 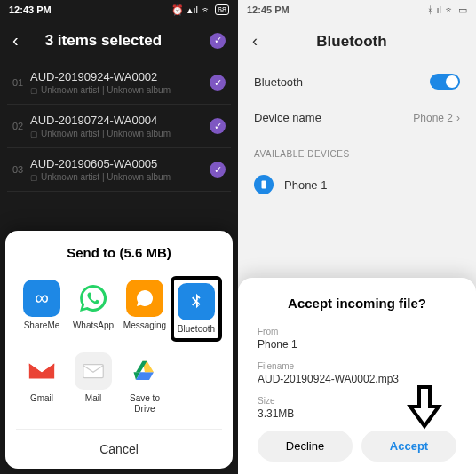 What do you see at coordinates (352, 42) in the screenshot?
I see `header-title: Bluetooth` at bounding box center [352, 42].